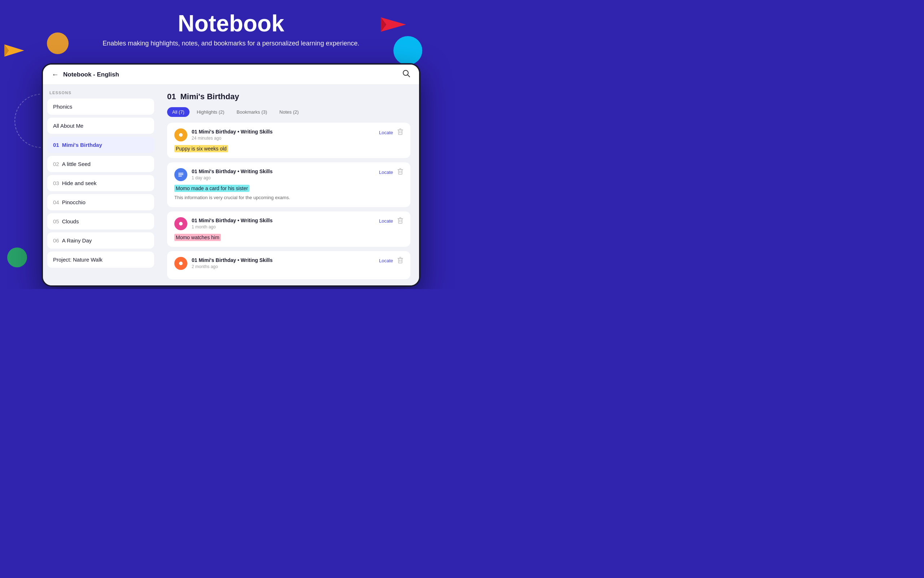 The height and width of the screenshot is (578, 924). Describe the element at coordinates (289, 112) in the screenshot. I see `filter-tabs: All (7)Highlights (2)Bookmarks (3)Notes …` at that location.